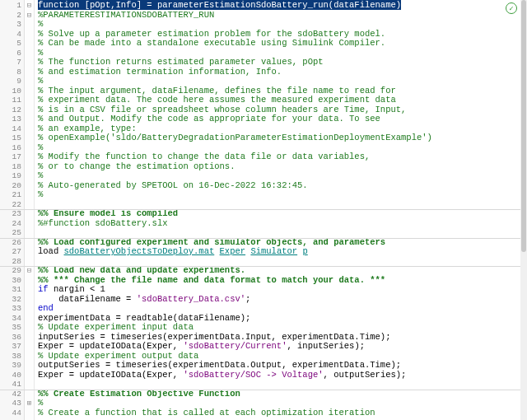  I want to click on code-line: load sdoBatteryObjectsToDeploy.mat Exper…, so click(282, 252).